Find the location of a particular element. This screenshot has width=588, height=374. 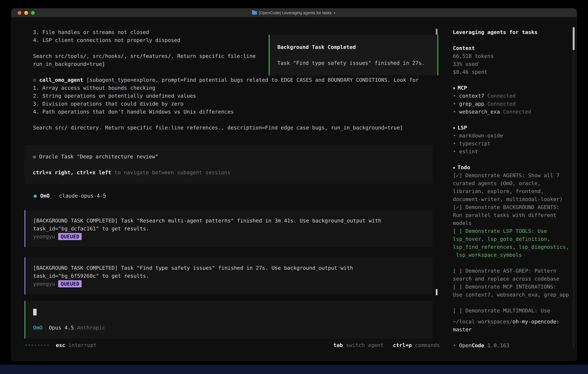

text-segment: MCP is located at coordinates (462, 88).